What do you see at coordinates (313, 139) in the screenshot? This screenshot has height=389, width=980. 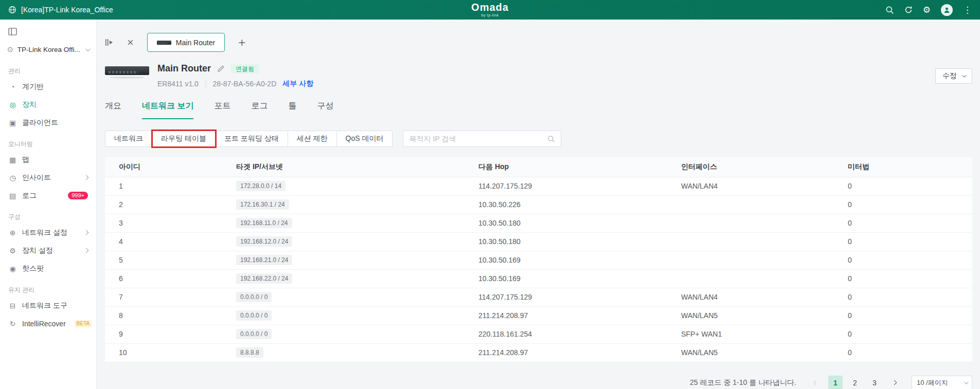 I see `subtab-session-limit: 세션 제한` at bounding box center [313, 139].